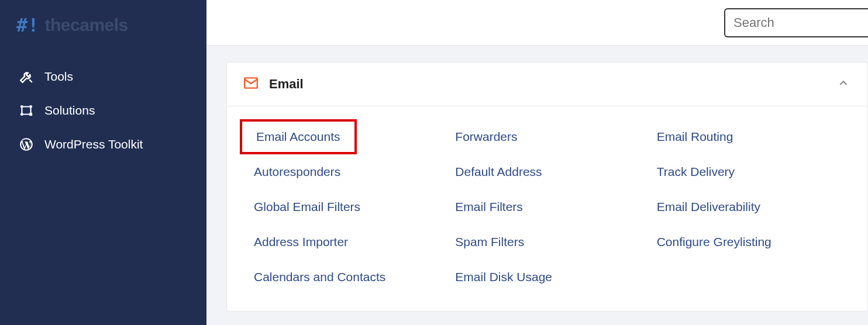  What do you see at coordinates (797, 23) in the screenshot?
I see `search-input` at bounding box center [797, 23].